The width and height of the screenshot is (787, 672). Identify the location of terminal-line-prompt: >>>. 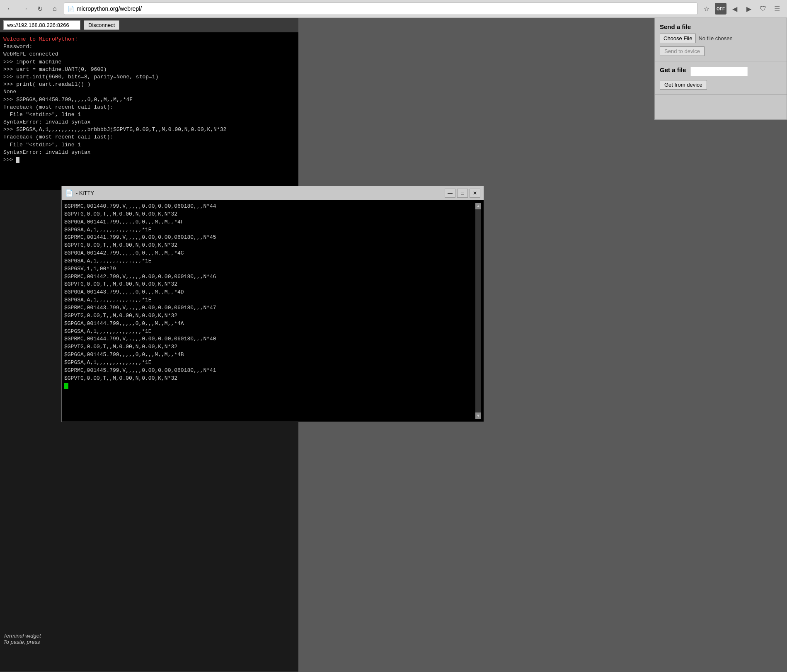
(149, 160).